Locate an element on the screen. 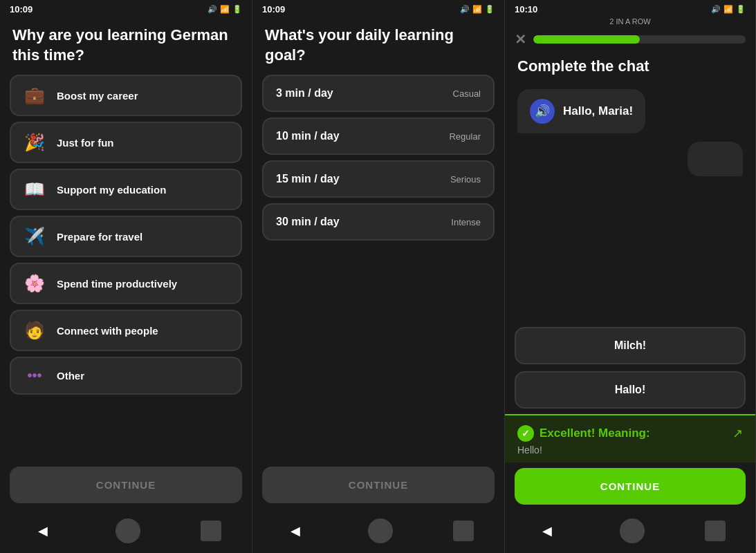  goal-3min-label: 3 min / day is located at coordinates (304, 93).